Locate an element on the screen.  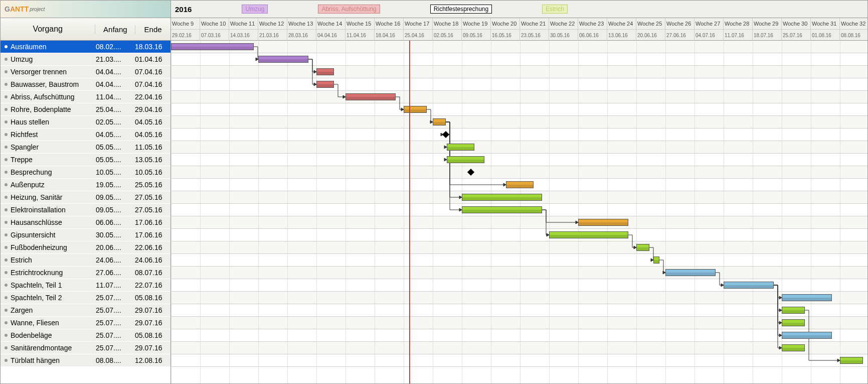
legend-item: Richtfestesprechung is located at coordinates (461, 9).